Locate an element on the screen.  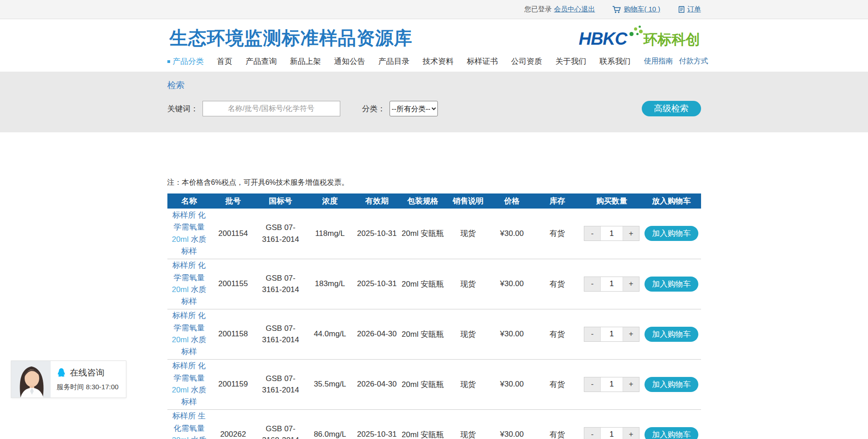
nav-item: 关于我们 is located at coordinates (571, 61).